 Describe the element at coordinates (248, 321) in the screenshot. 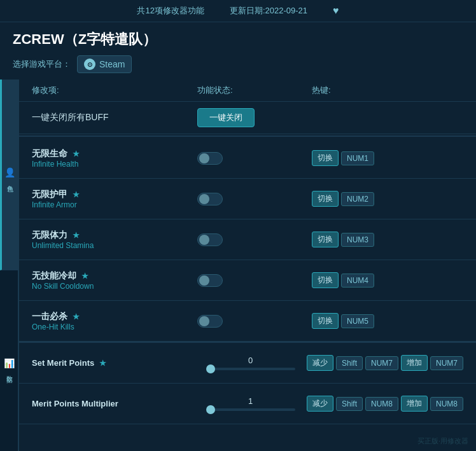

I see `feature-row-4: 一击必杀 ★ One-Hit Kills 切换 NUM5` at that location.